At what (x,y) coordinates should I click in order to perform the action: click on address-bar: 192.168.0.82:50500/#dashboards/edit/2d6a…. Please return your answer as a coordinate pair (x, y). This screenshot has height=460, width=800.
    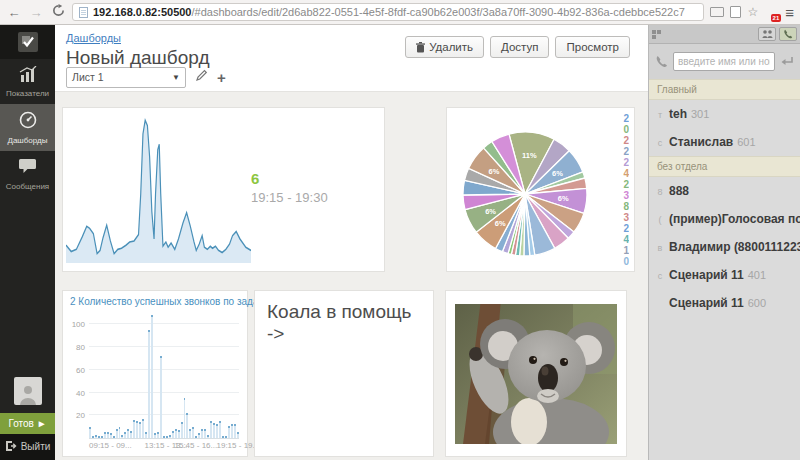
    Looking at the image, I should click on (388, 12).